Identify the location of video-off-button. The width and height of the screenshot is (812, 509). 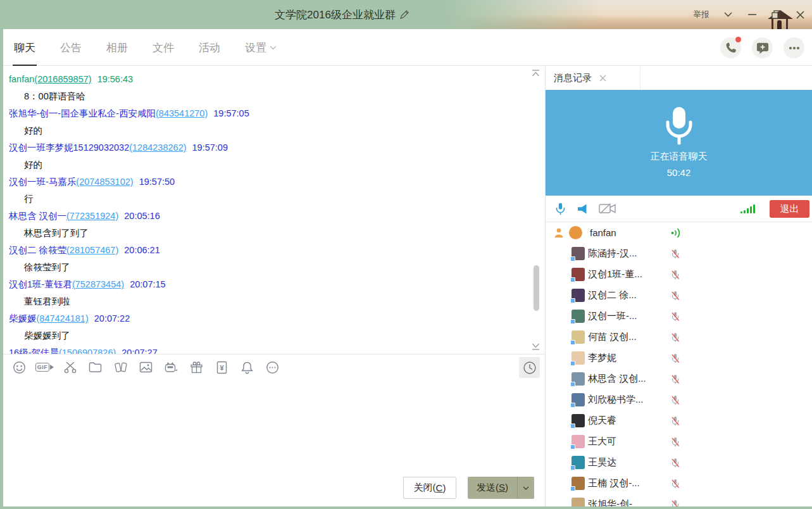
(608, 209).